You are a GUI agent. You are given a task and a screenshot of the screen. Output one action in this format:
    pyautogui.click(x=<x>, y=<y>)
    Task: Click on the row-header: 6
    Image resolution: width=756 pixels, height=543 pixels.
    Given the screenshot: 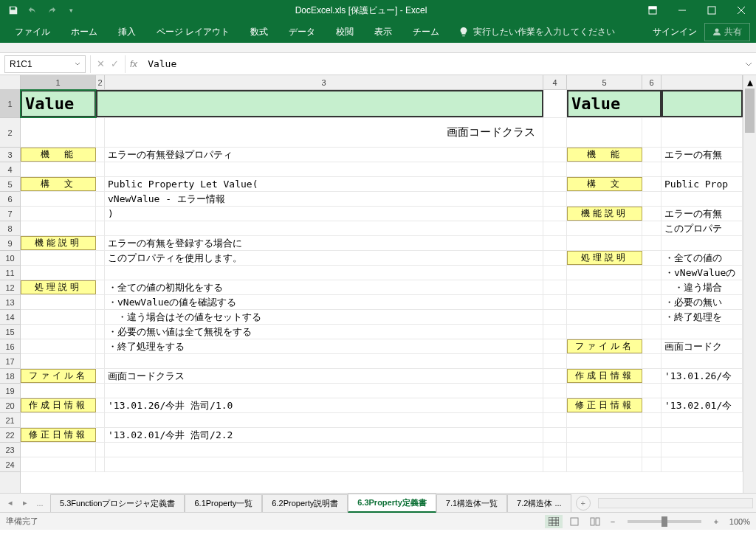 What is the action you would take?
    pyautogui.click(x=10, y=199)
    